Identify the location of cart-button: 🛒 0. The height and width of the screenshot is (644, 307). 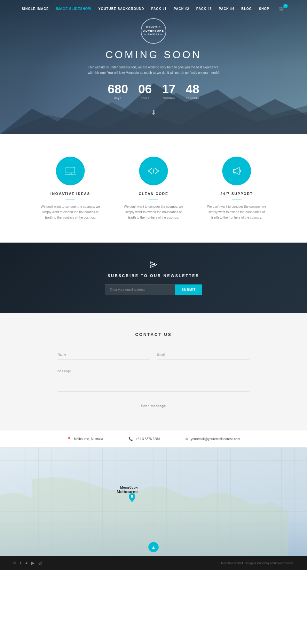
(282, 9).